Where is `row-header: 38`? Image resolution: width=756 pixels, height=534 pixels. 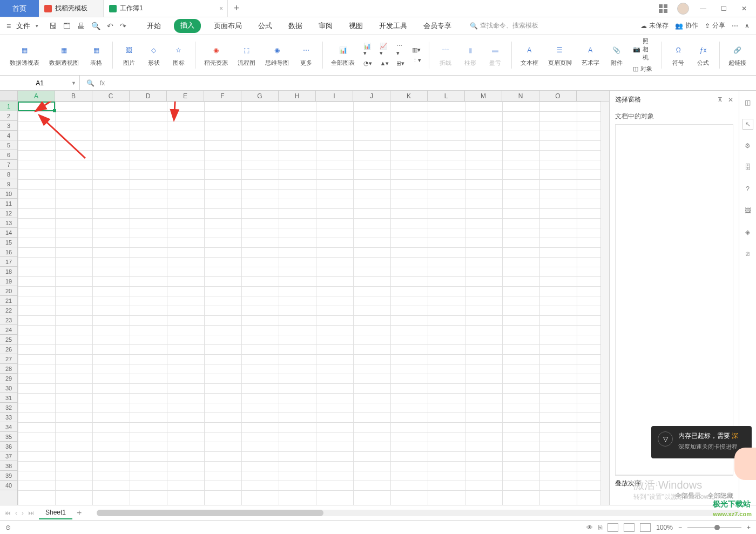
row-header: 38 is located at coordinates (9, 466).